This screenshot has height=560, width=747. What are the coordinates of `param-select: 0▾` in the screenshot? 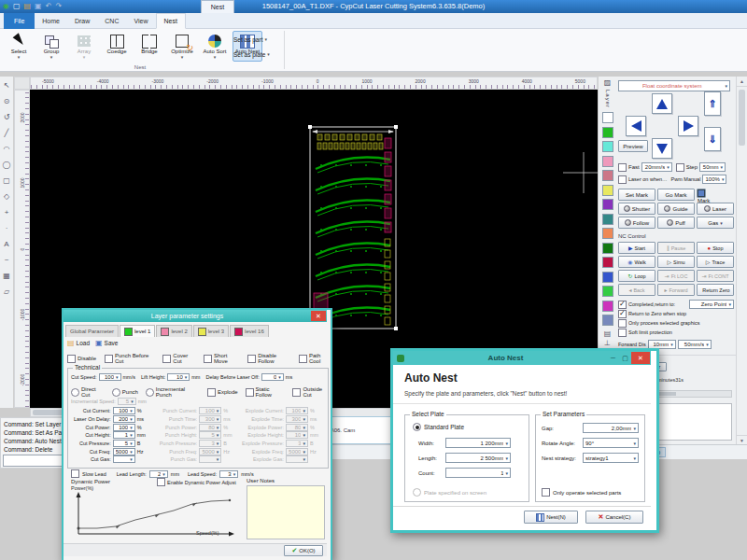 It's located at (273, 377).